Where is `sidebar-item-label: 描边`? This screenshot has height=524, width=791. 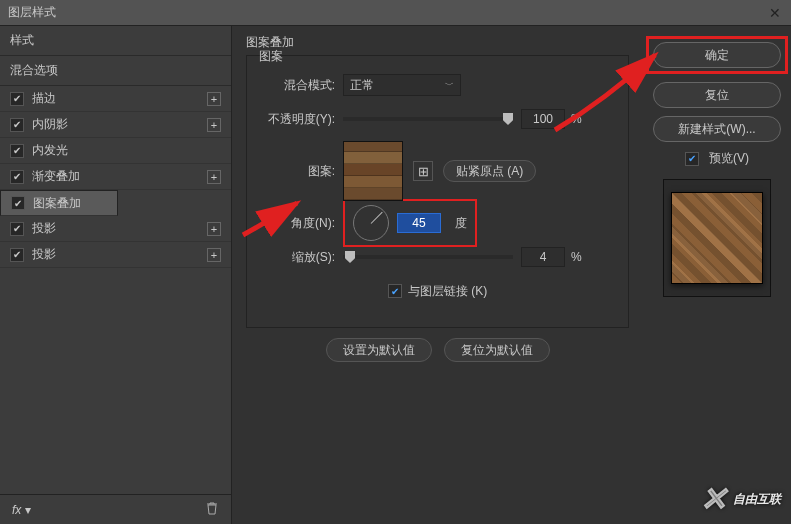 sidebar-item-label: 描边 is located at coordinates (120, 98).